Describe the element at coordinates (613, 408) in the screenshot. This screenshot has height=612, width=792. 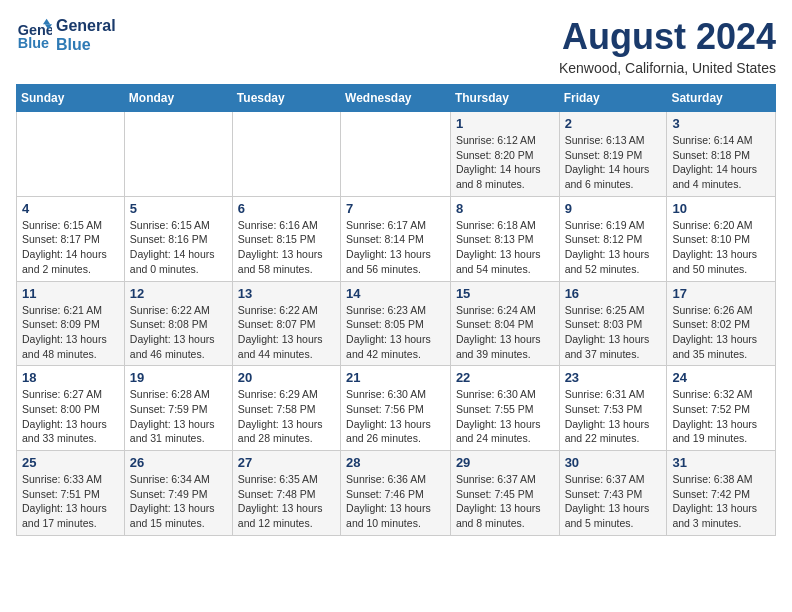
I see `day-cell: 23Sunrise: 6:31 AMSunset: 7:53 PMDayligh…` at that location.